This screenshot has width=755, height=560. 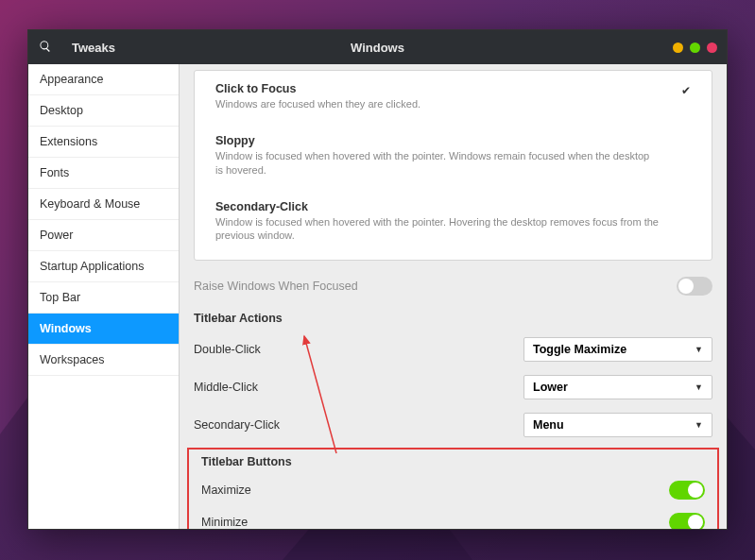 I want to click on sidebar-item-windows: Windows, so click(x=104, y=329).